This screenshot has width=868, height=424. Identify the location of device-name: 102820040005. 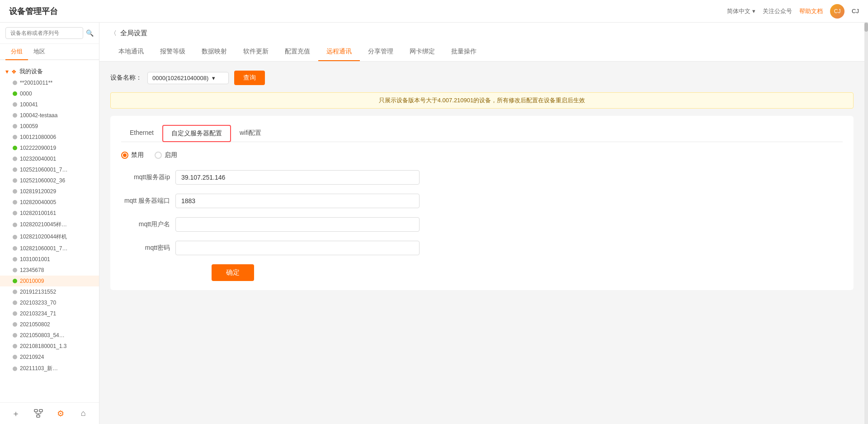
(38, 202).